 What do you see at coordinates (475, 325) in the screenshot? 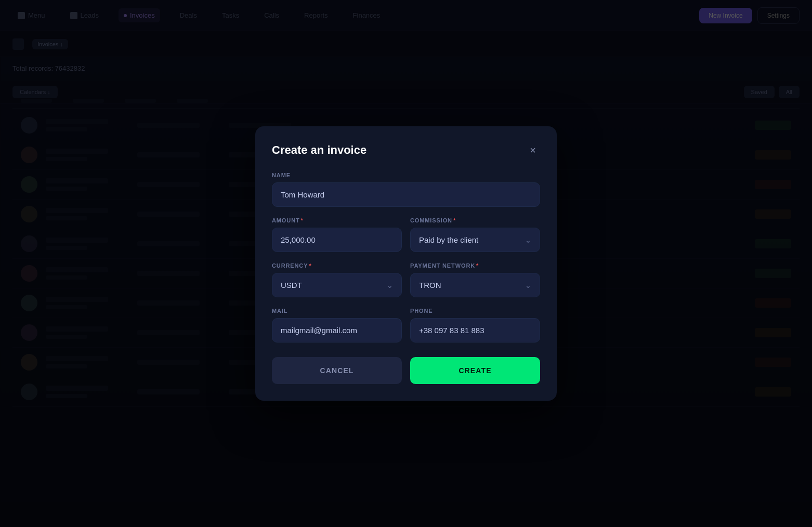
I see `phone-field-group: PHONE` at bounding box center [475, 325].